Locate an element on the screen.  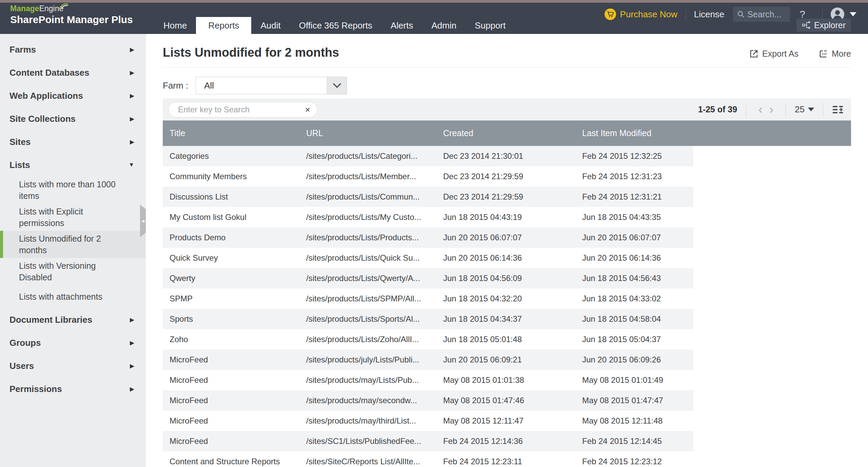
cell-title: MicroFeed is located at coordinates (231, 441).